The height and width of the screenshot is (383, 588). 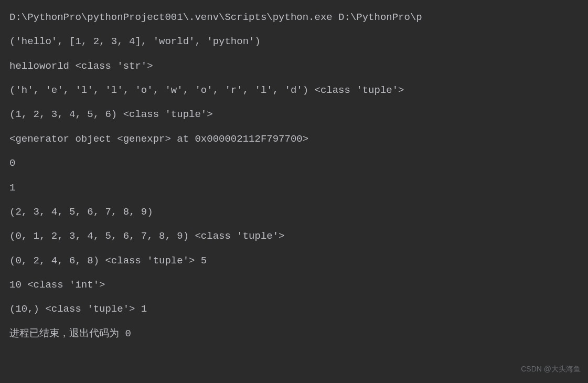 I want to click on console-line: ('hello', [1, 2, 3, 4], 'world', 'python…, so click(x=299, y=41).